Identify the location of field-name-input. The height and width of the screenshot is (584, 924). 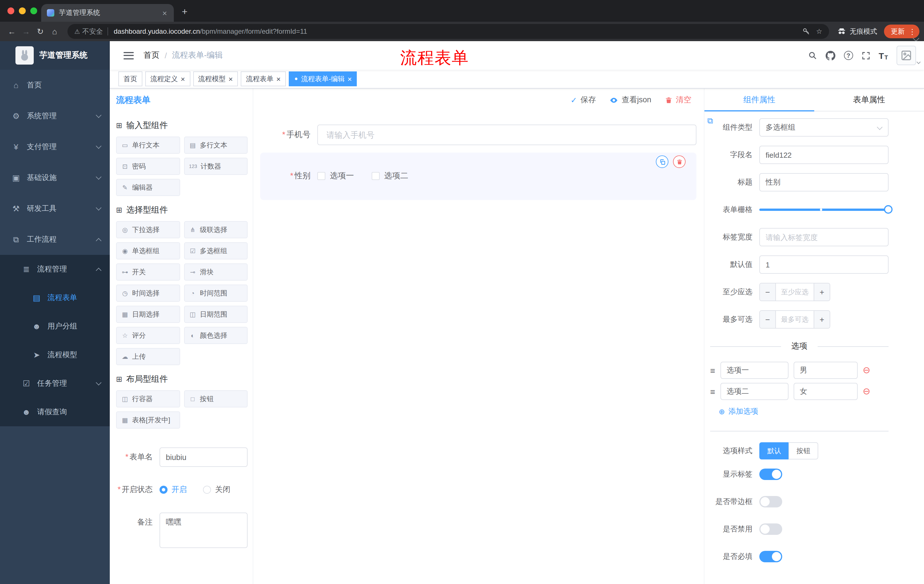
(824, 155).